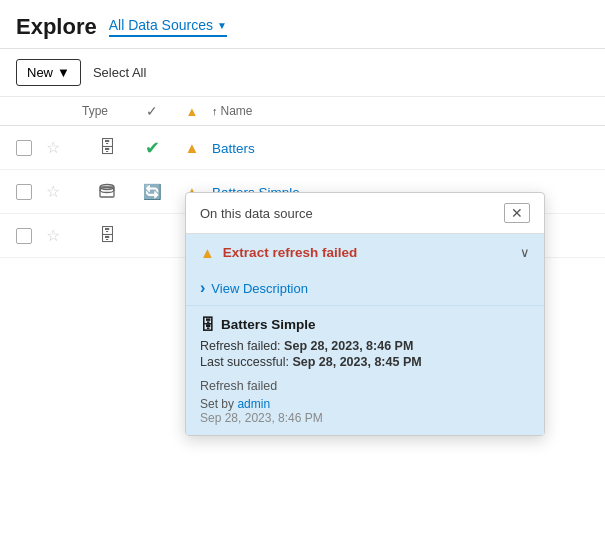  What do you see at coordinates (64, 72) in the screenshot?
I see `new-chevron-icon: ▼` at bounding box center [64, 72].